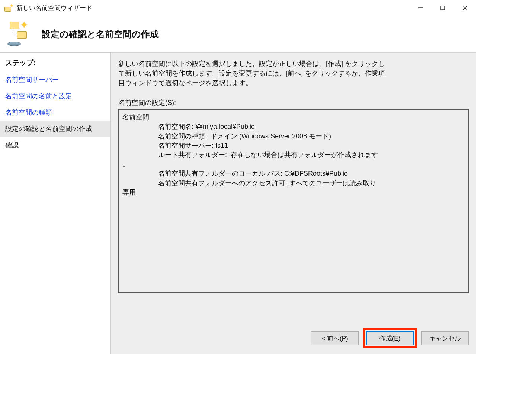 The width and height of the screenshot is (532, 396). I want to click on step-review-create: 設定の確認と名前空間の作成, so click(55, 129).